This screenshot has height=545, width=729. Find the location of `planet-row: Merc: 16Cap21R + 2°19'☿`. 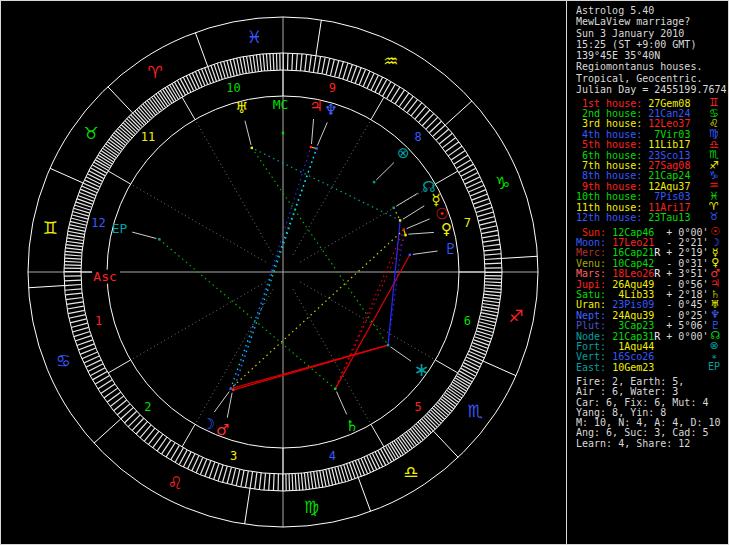

planet-row: Merc: 16Cap21R + 2°19'☿ is located at coordinates (649, 253).